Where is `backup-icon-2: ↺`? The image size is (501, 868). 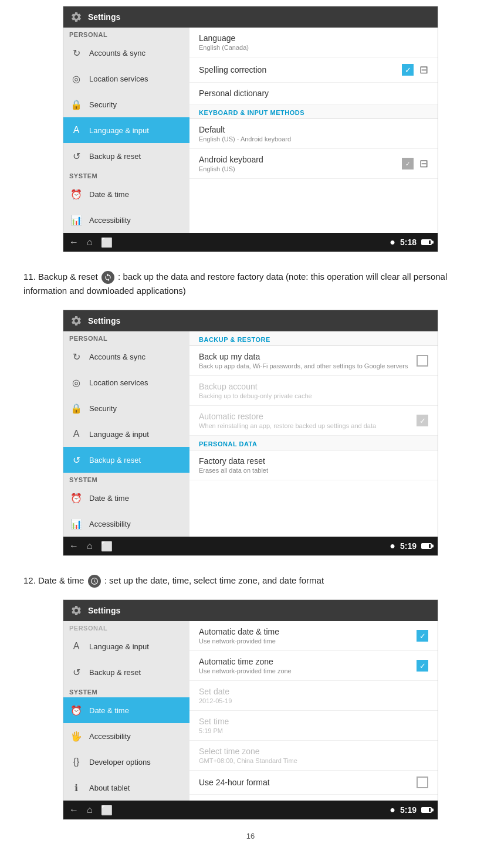
backup-icon-2: ↺ is located at coordinates (76, 460).